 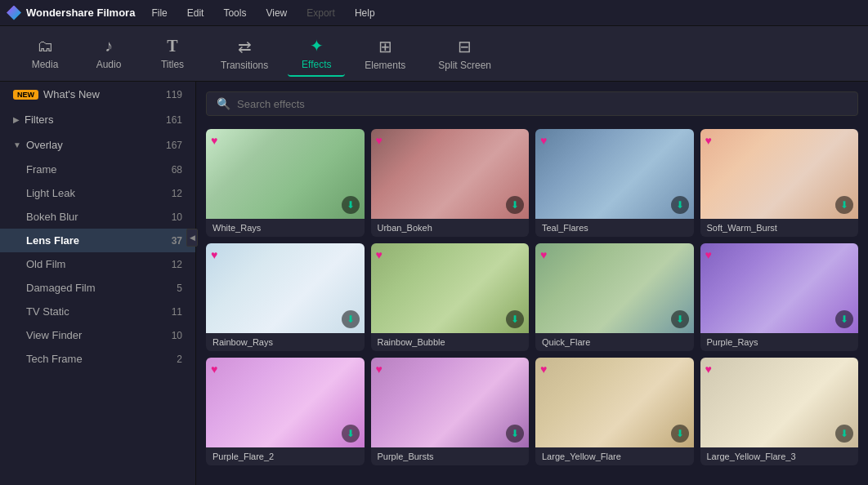 I want to click on sidebar-sub-old-film: Old Film 12, so click(x=98, y=265).